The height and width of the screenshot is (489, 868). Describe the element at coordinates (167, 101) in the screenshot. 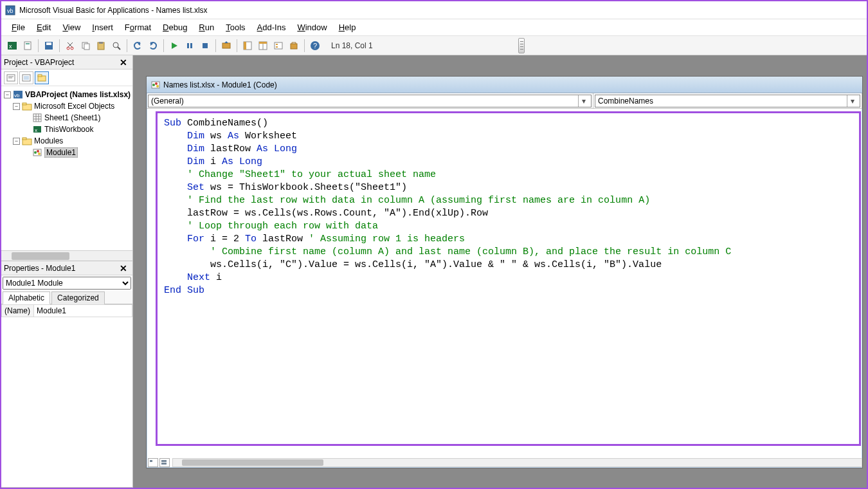

I see `object-dropdown-value: (General)` at that location.